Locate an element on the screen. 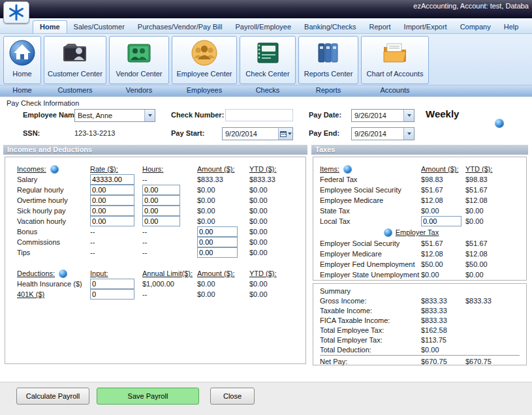  bonus-amount-input is located at coordinates (217, 232).